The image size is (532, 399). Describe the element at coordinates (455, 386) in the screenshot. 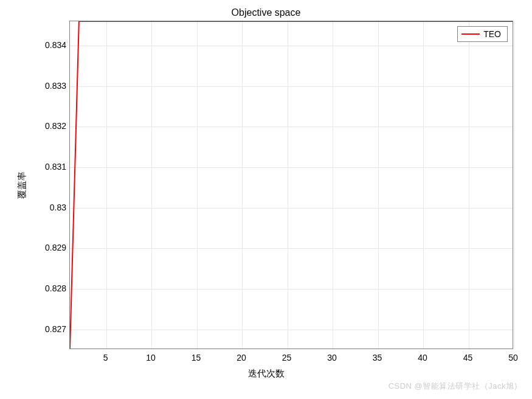

I see `watermark: CSDN @智能算法研学社（Jack旭）` at that location.